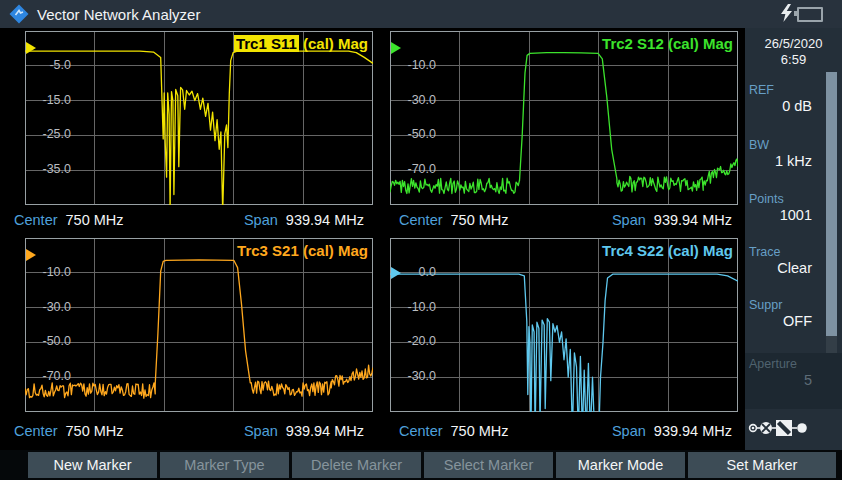 This screenshot has width=853, height=480. I want to click on trace-label-trc4: Trc4 S22 (cal) Mag, so click(668, 250).